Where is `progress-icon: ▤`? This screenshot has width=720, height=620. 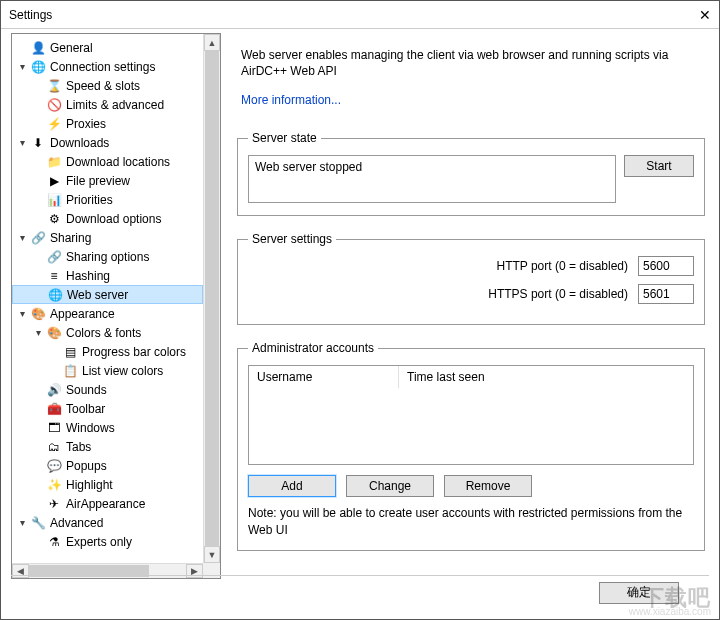 progress-icon: ▤ is located at coordinates (70, 352).